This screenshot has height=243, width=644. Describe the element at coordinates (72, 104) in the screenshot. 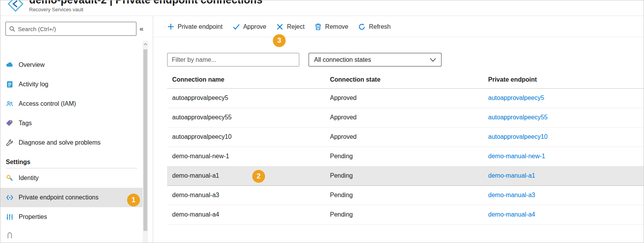

I see `sidebar-item-access-control: Access control (IAM)` at that location.